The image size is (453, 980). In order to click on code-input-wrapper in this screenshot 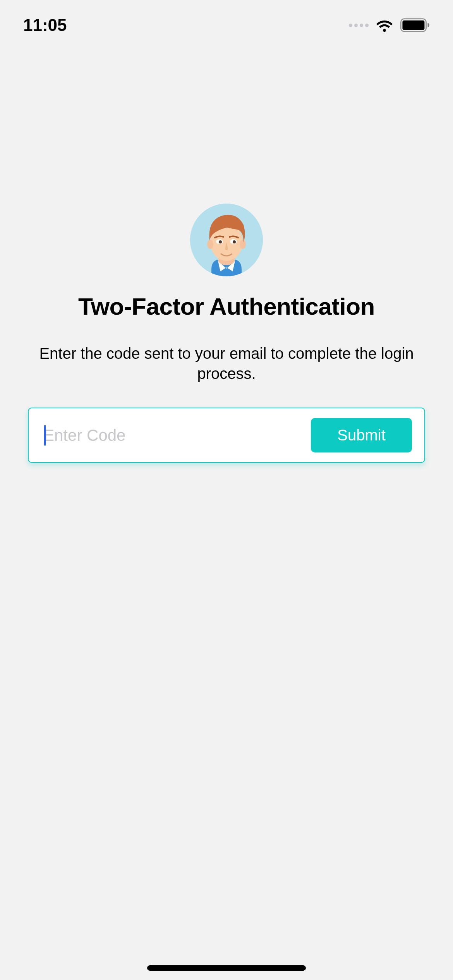, I will do `click(177, 435)`.